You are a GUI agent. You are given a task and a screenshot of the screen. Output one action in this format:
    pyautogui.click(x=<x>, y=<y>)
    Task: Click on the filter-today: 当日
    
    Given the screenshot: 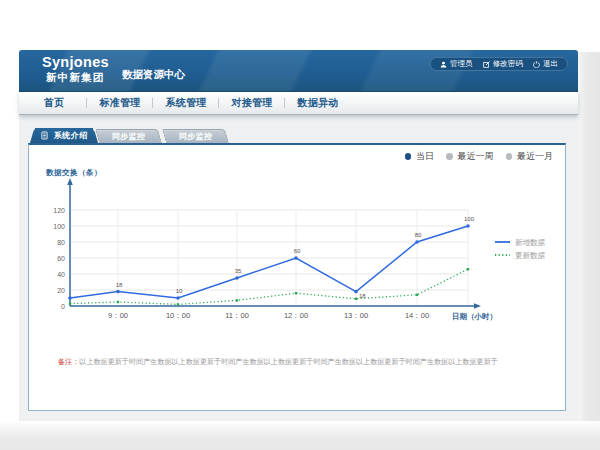 What is the action you would take?
    pyautogui.click(x=420, y=156)
    